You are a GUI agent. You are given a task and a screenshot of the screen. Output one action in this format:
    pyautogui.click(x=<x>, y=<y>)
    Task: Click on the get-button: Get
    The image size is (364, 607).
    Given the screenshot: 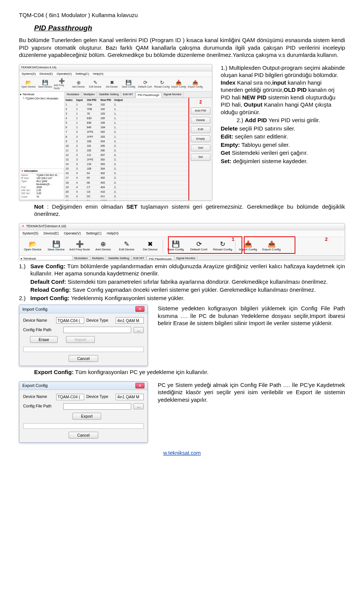 What is the action you would take?
    pyautogui.click(x=201, y=148)
    